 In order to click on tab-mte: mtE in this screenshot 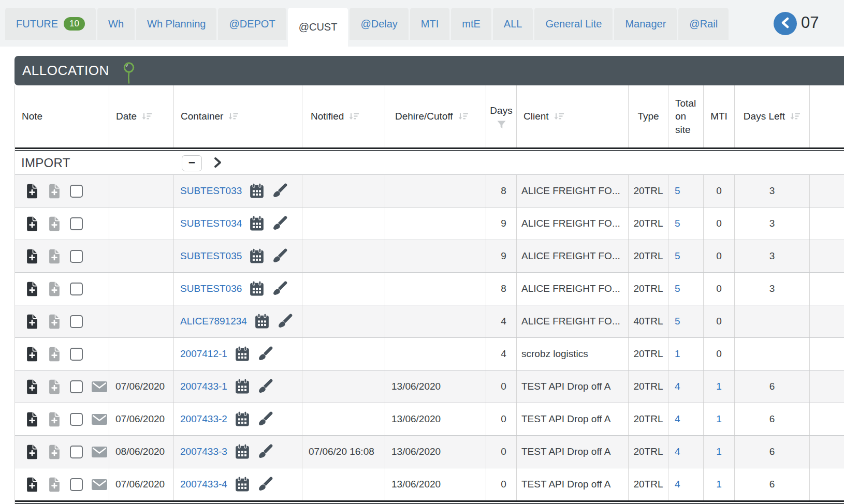, I will do `click(471, 24)`.